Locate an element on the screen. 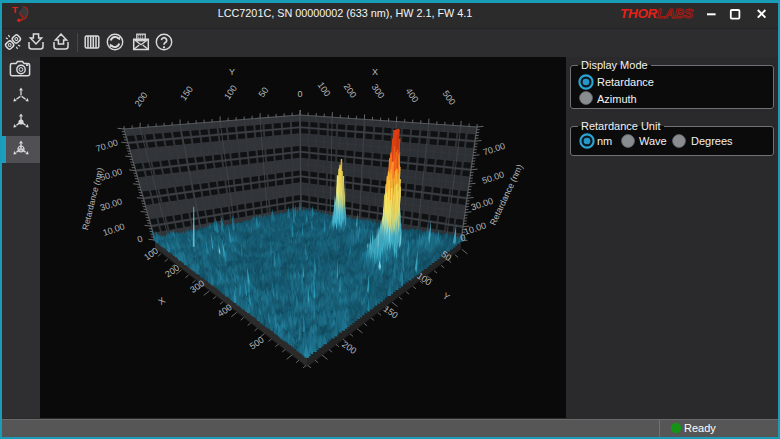  svg-text: 300 is located at coordinates (378, 91).